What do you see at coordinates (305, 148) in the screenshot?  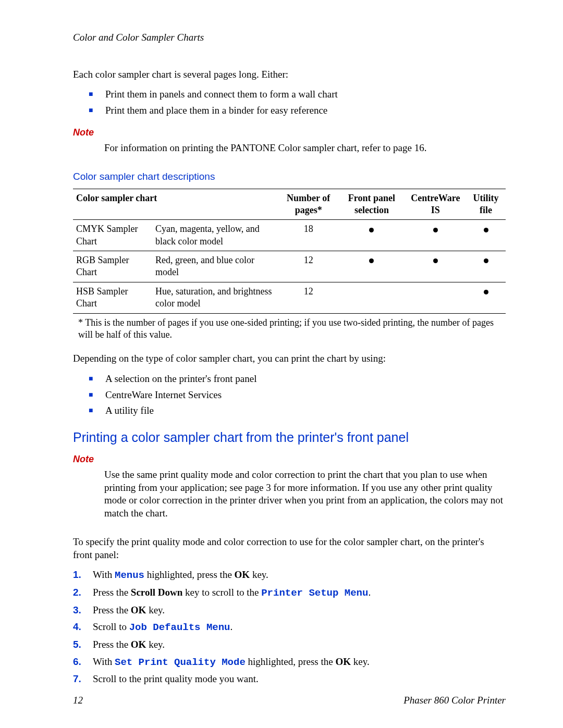 I see `note-body: For information on printing the PANTONE …` at bounding box center [305, 148].